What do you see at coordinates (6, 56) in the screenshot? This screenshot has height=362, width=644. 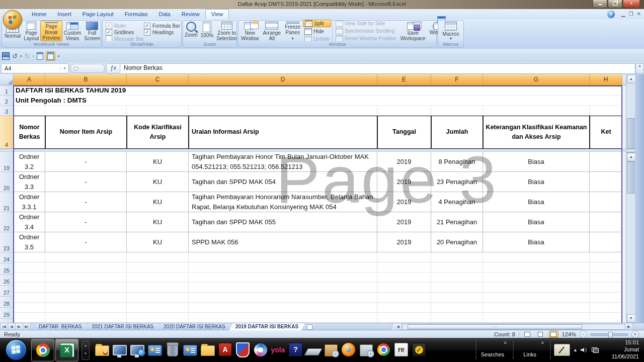 I see `save-icon` at bounding box center [6, 56].